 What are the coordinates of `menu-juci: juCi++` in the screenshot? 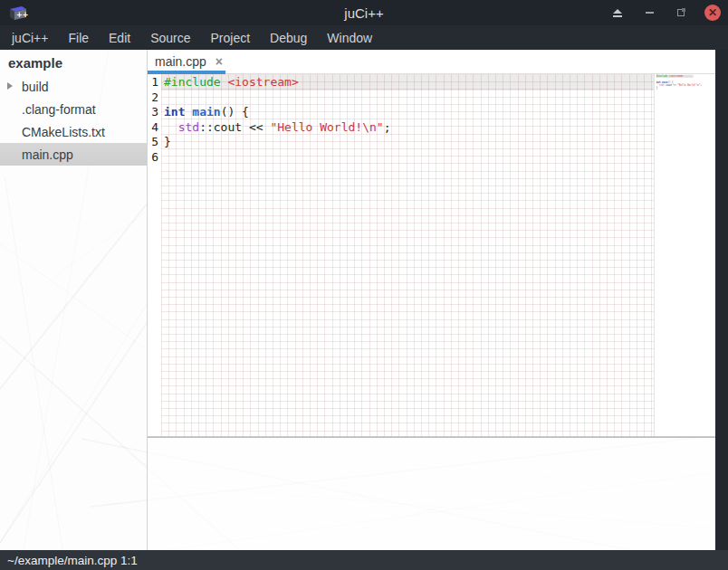 It's located at (30, 38).